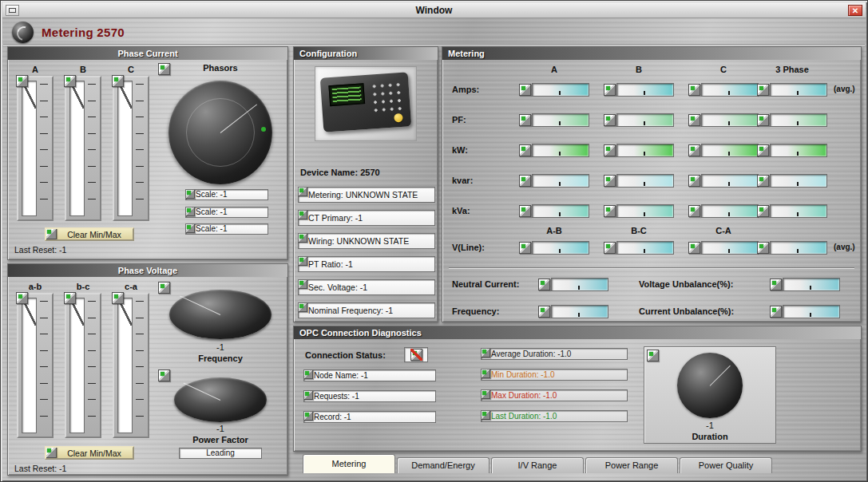 Image resolution: width=868 pixels, height=482 pixels. What do you see at coordinates (35, 143) in the screenshot?
I see `phase-current-bar-a: A` at bounding box center [35, 143].